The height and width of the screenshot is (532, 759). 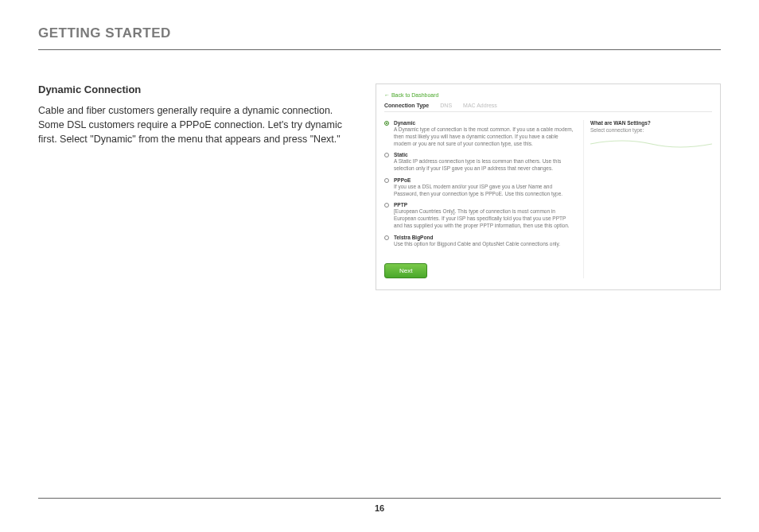 What do you see at coordinates (446, 105) in the screenshot?
I see `tab-dns: DNS` at bounding box center [446, 105].